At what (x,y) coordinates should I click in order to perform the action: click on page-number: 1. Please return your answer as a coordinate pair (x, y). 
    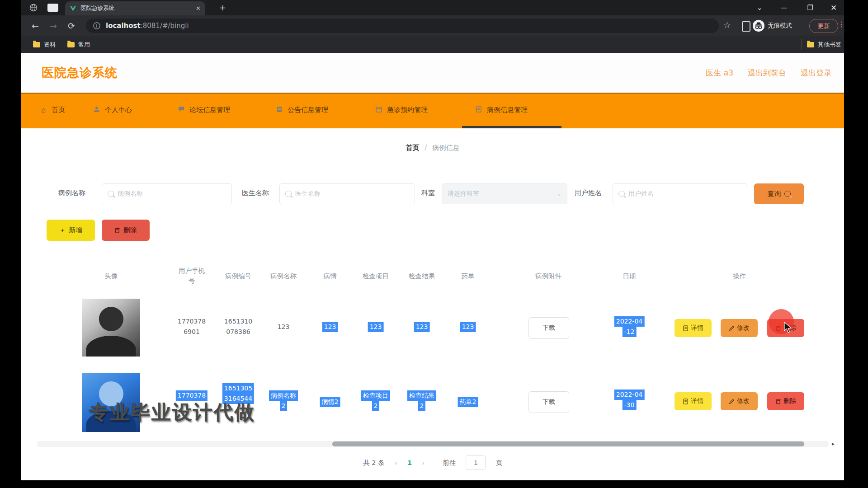
    Looking at the image, I should click on (410, 463).